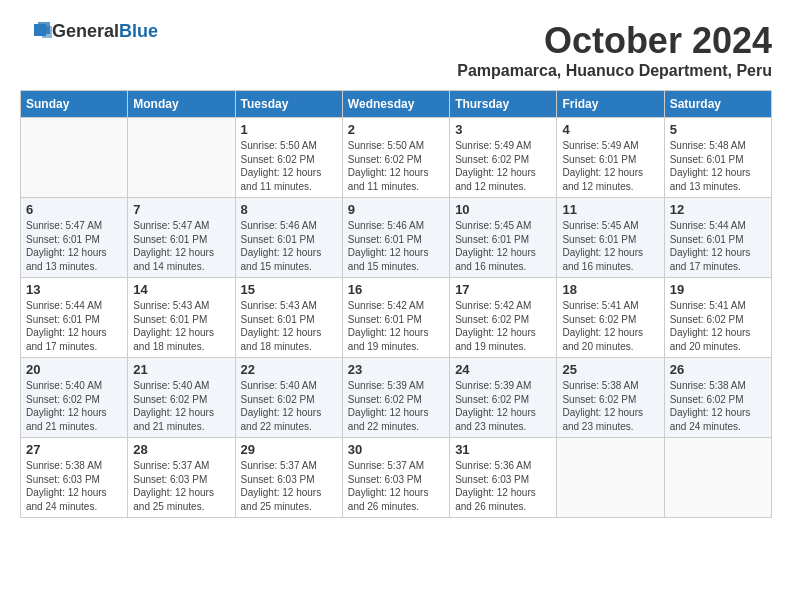  What do you see at coordinates (504, 104) in the screenshot?
I see `weekday-header-thursday: Thursday` at bounding box center [504, 104].